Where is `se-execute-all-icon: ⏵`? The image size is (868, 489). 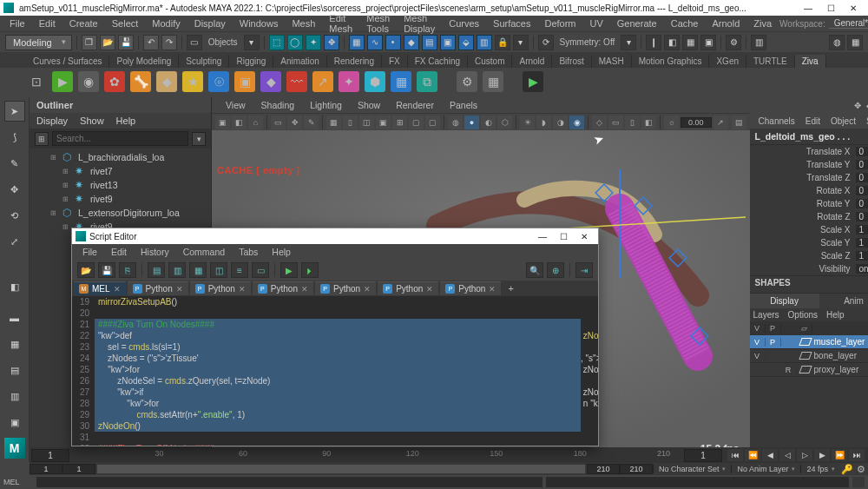
se-execute-all-icon: ⏵ is located at coordinates (310, 270).